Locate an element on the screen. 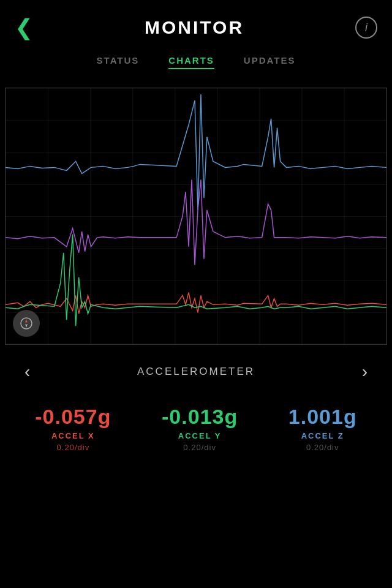  accel-y-div: 0.20/div is located at coordinates (200, 447).